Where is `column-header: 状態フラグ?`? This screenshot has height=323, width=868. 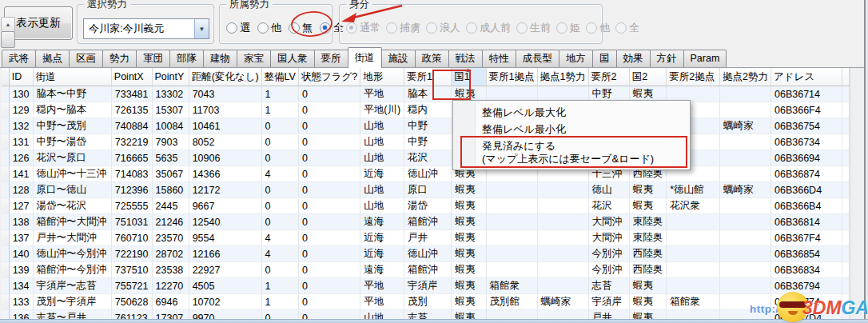 column-header: 状態フラグ? is located at coordinates (329, 77).